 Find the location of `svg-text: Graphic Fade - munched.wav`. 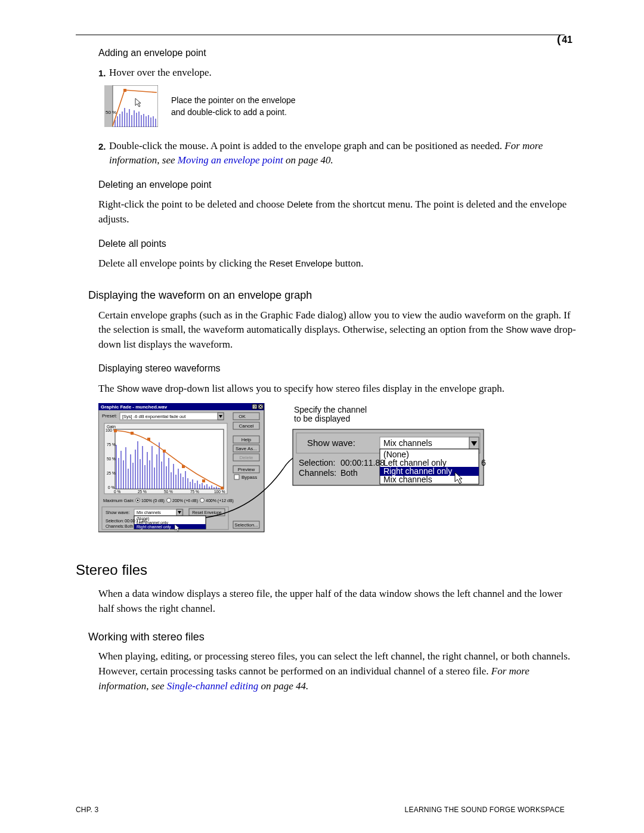

svg-text: Graphic Fade - munched.wav is located at coordinates (134, 407).